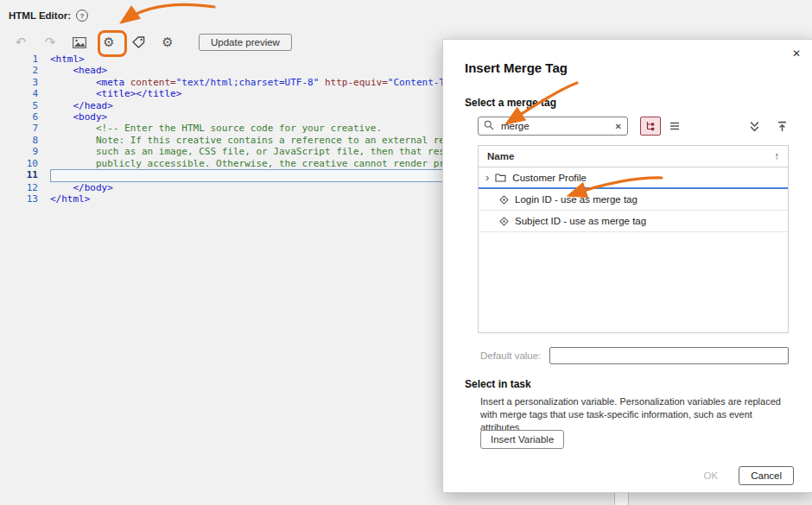 The width and height of the screenshot is (812, 505). What do you see at coordinates (79, 42) in the screenshot?
I see `insert-image-icon` at bounding box center [79, 42].